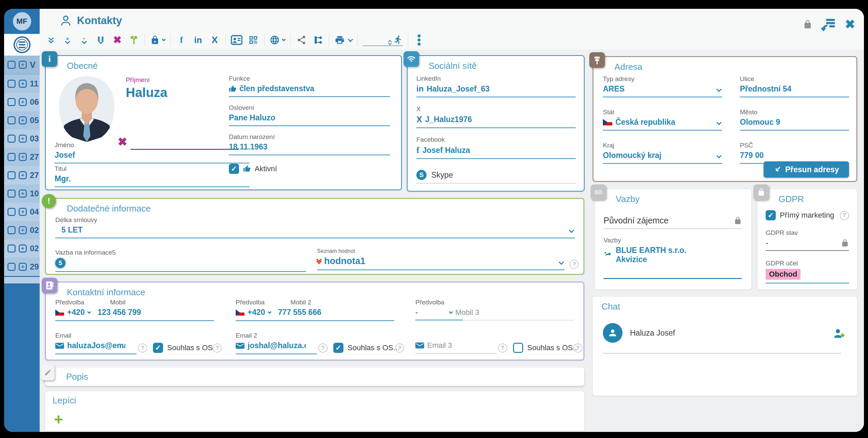 This screenshot has width=868, height=438. What do you see at coordinates (158, 40) in the screenshot?
I see `lock-permissions-icon` at bounding box center [158, 40].